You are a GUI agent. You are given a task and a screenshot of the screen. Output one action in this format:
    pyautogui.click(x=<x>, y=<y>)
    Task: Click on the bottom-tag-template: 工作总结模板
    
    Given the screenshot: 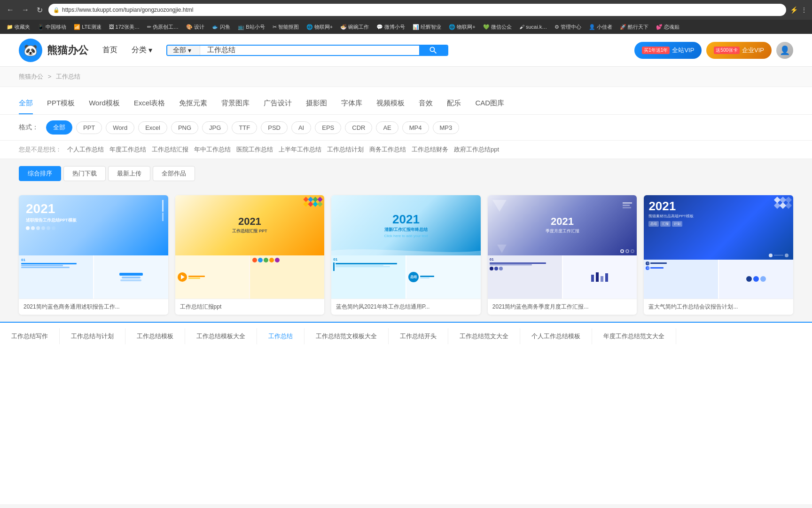 What is the action you would take?
    pyautogui.click(x=155, y=336)
    